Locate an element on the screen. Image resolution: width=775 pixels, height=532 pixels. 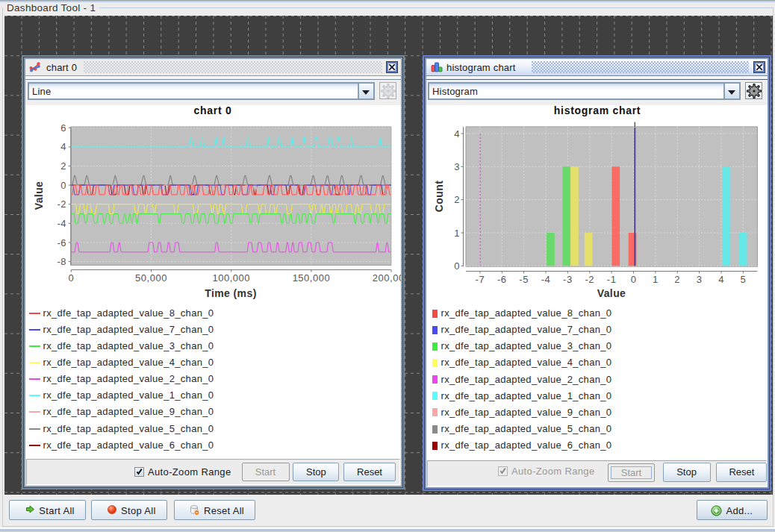
svg-text: -8 is located at coordinates (61, 261).